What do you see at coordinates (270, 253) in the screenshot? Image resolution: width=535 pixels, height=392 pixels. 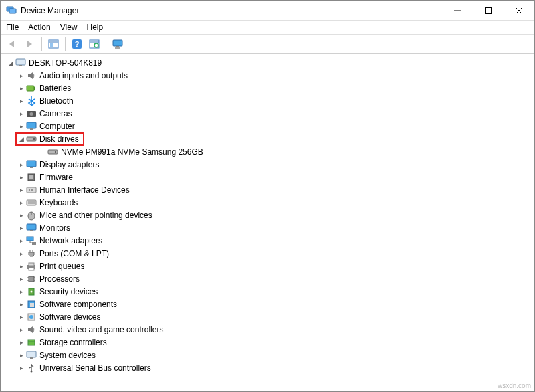 I see `tree-item-ports: ▸ Ports (COM & LPT)` at bounding box center [270, 253].